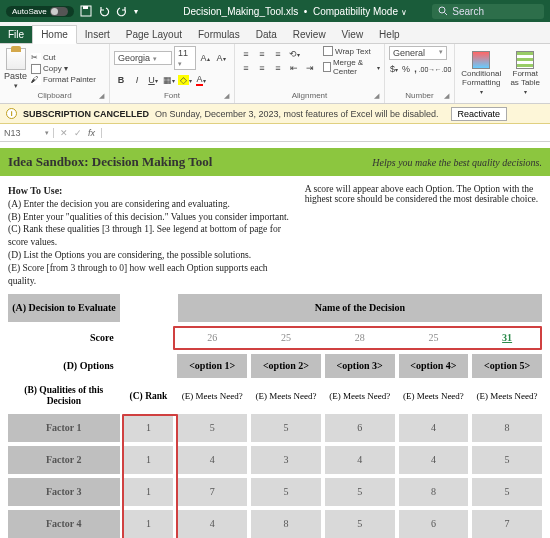  I want to click on increase-font-button: A▴, so click(205, 58).